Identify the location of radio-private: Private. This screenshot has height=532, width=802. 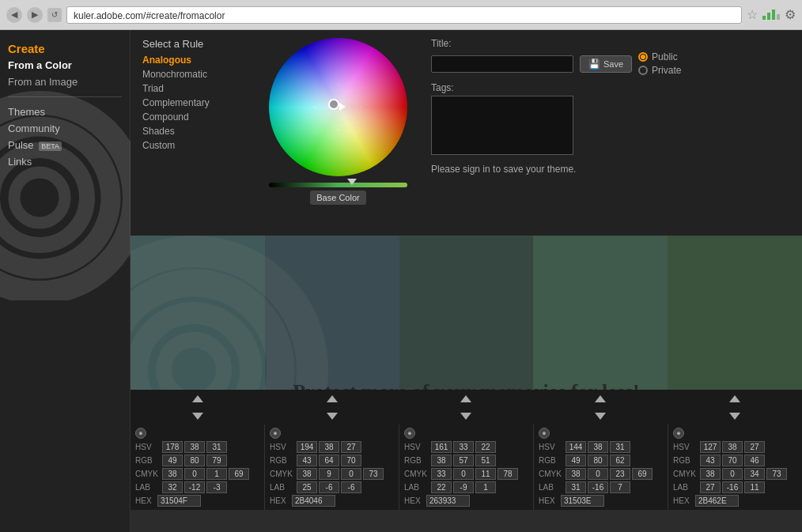
(660, 70).